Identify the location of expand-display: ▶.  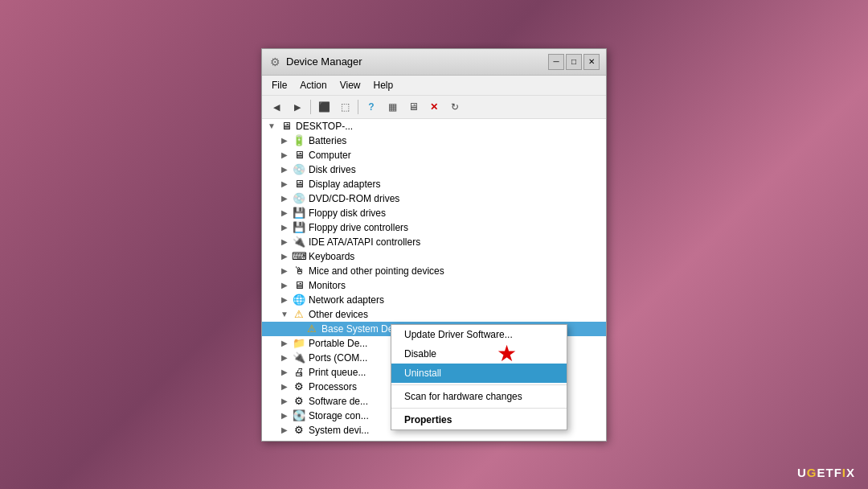
(285, 184).